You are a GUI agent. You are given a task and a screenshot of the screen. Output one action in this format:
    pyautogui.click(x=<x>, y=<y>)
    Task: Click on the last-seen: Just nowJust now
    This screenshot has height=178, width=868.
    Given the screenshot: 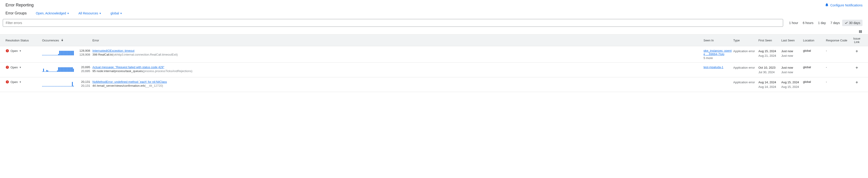 What is the action you would take?
    pyautogui.click(x=792, y=70)
    